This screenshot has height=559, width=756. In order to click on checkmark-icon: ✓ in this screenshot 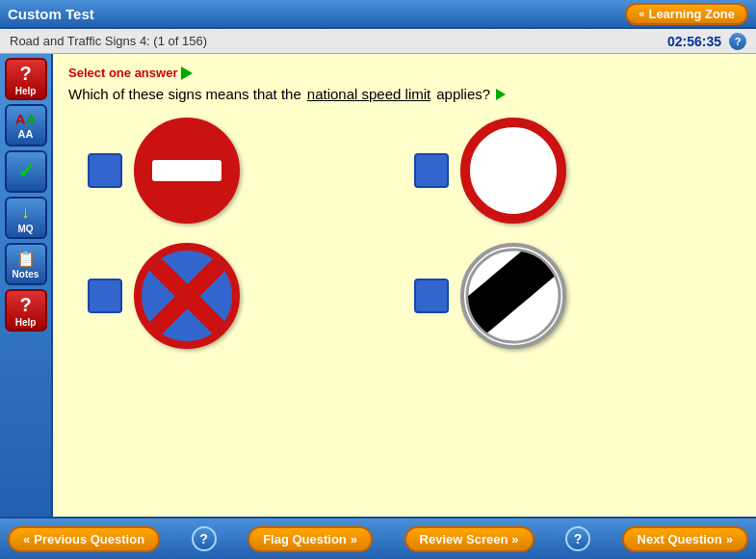, I will do `click(26, 172)`.